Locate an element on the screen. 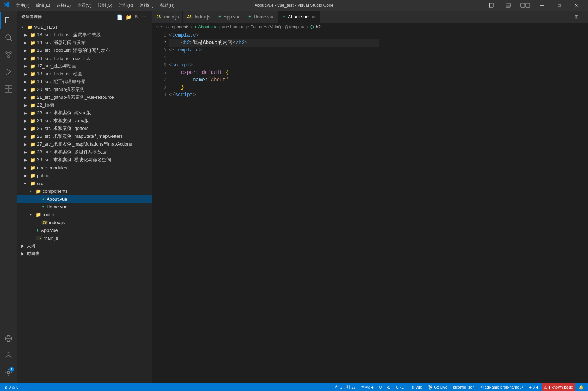 The image size is (588, 391). activity-bar-debug is located at coordinates (9, 72).